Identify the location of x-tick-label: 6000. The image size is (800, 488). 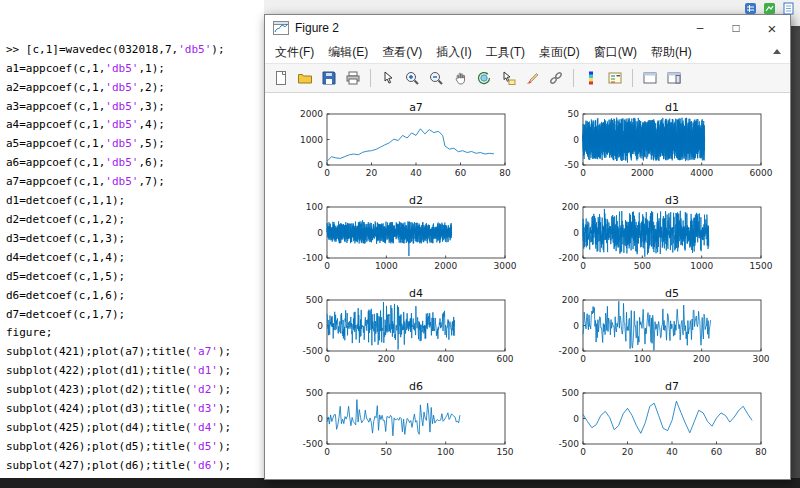
(760, 173).